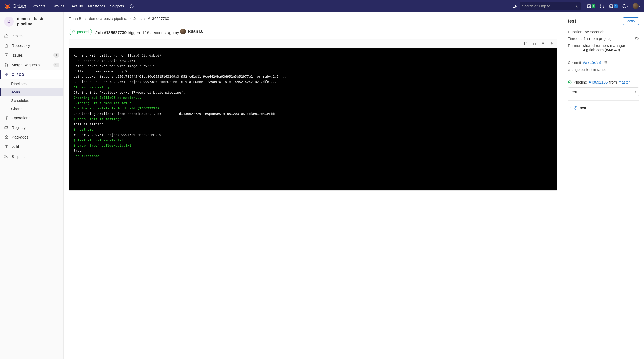 Image resolution: width=644 pixels, height=359 pixels. Describe the element at coordinates (32, 55) in the screenshot. I see `nav-issues: Issues1` at that location.